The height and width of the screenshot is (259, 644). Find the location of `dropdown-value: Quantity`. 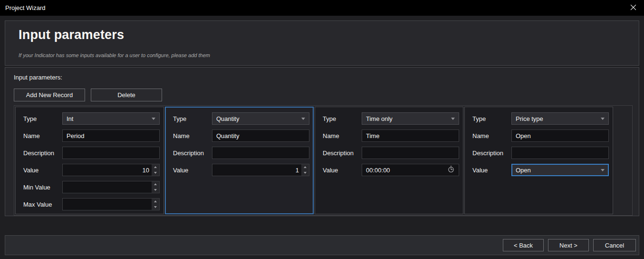

dropdown-value: Quantity is located at coordinates (259, 119).